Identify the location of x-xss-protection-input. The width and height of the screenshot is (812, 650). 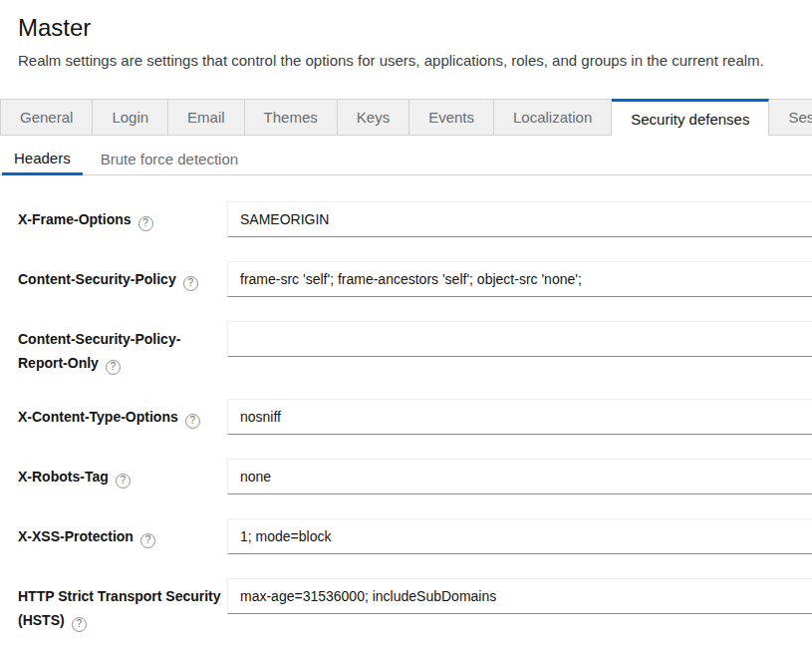
(520, 536).